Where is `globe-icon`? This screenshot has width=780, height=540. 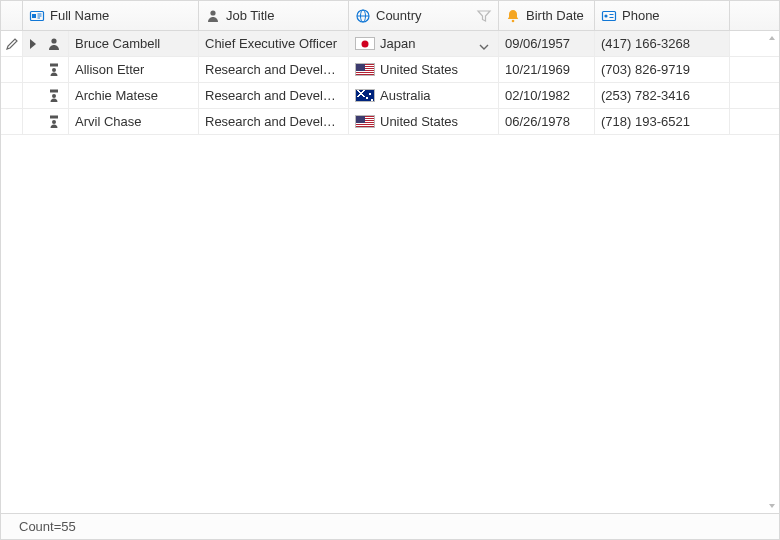 globe-icon is located at coordinates (363, 16).